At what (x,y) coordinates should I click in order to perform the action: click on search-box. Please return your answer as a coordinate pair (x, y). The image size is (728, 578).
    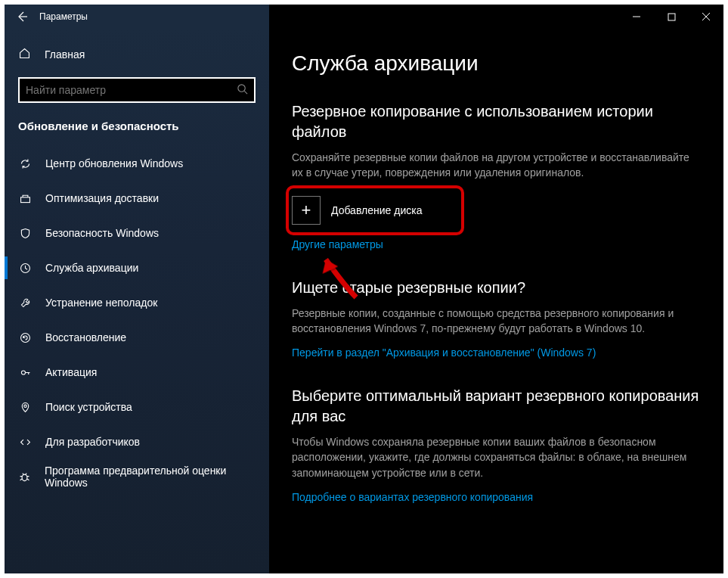
    Looking at the image, I should click on (137, 90).